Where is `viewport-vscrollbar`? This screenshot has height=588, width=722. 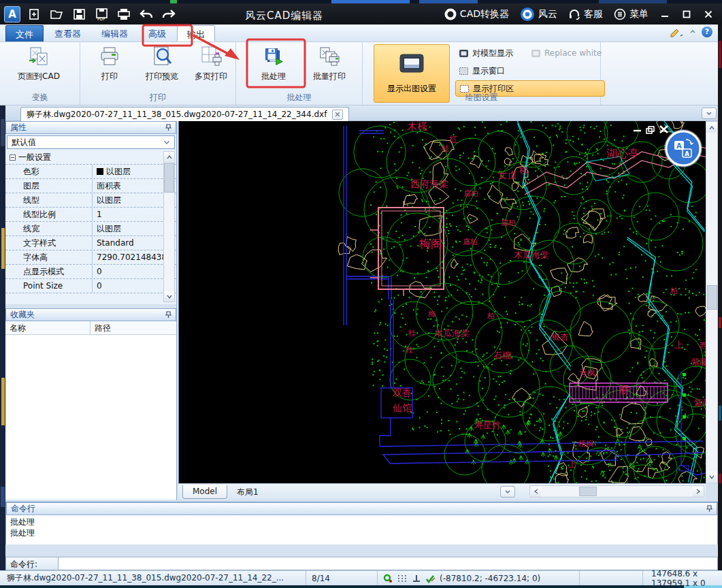 viewport-vscrollbar is located at coordinates (712, 302).